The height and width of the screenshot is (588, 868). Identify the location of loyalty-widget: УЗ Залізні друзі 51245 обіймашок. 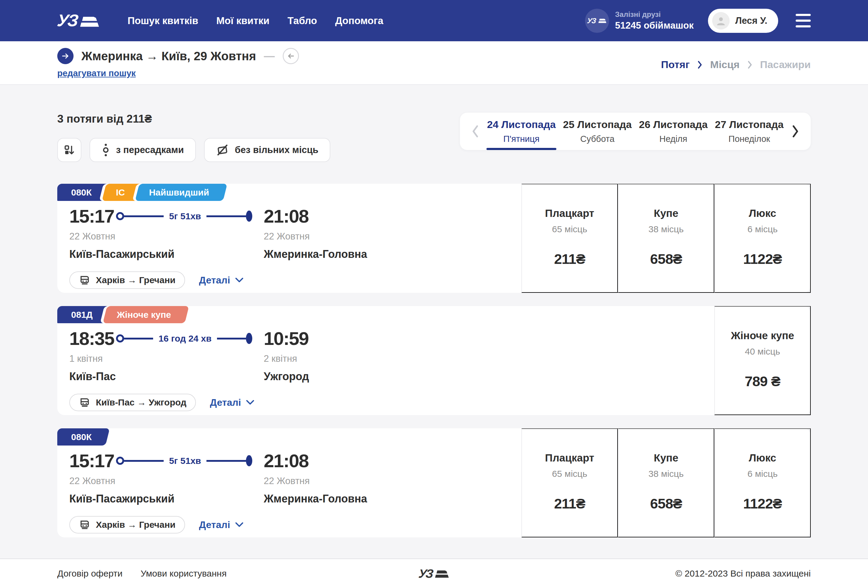
(639, 21).